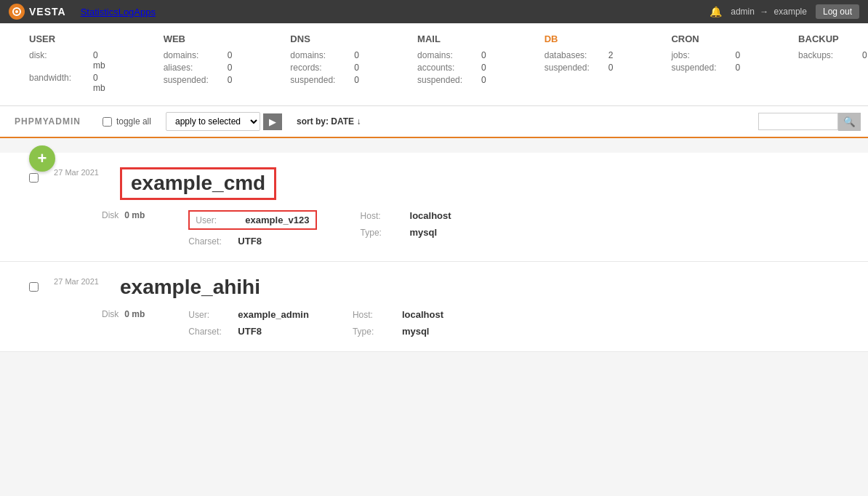 The image size is (868, 496). What do you see at coordinates (470, 228) in the screenshot?
I see `db-item-details-1: Disk 0 mb User: example_v123 Charset: UT…` at bounding box center [470, 228].